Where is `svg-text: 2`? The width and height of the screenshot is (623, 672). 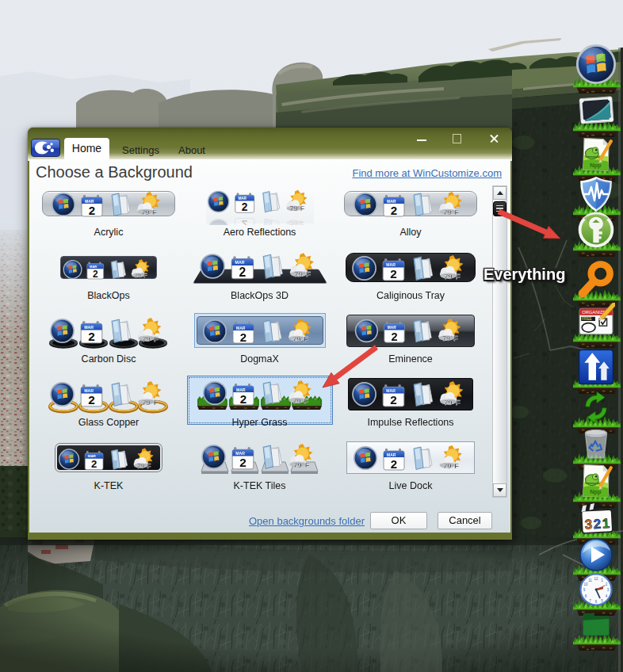
svg-text: 2 is located at coordinates (597, 525).